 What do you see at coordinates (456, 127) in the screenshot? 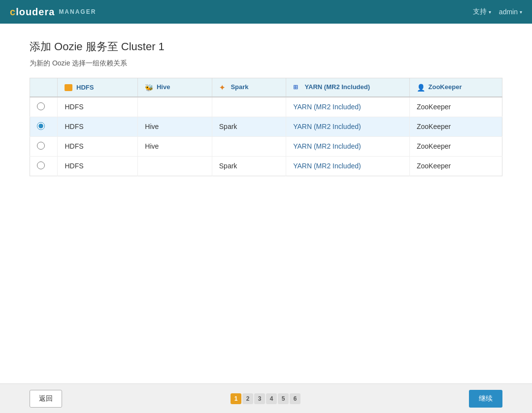
I see `cell-zk-1: ZooKeeper` at bounding box center [456, 127].